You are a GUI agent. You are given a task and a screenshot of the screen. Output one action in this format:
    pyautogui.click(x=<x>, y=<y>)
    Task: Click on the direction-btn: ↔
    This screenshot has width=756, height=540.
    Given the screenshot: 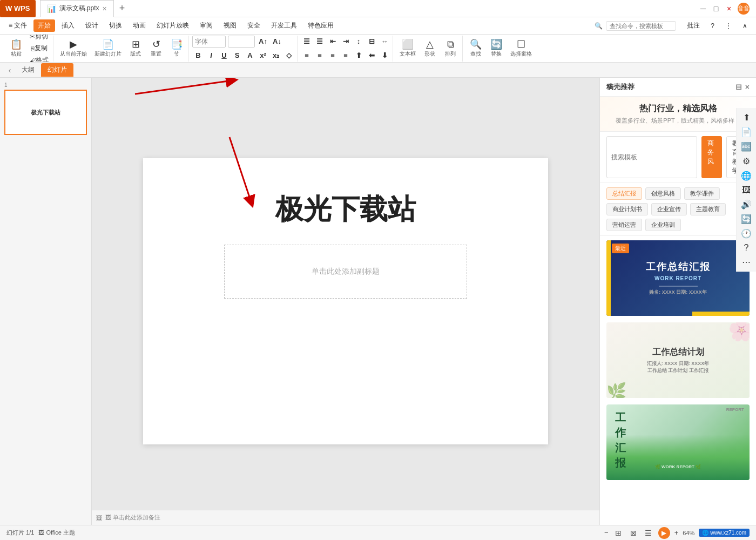 What is the action you would take?
    pyautogui.click(x=384, y=42)
    